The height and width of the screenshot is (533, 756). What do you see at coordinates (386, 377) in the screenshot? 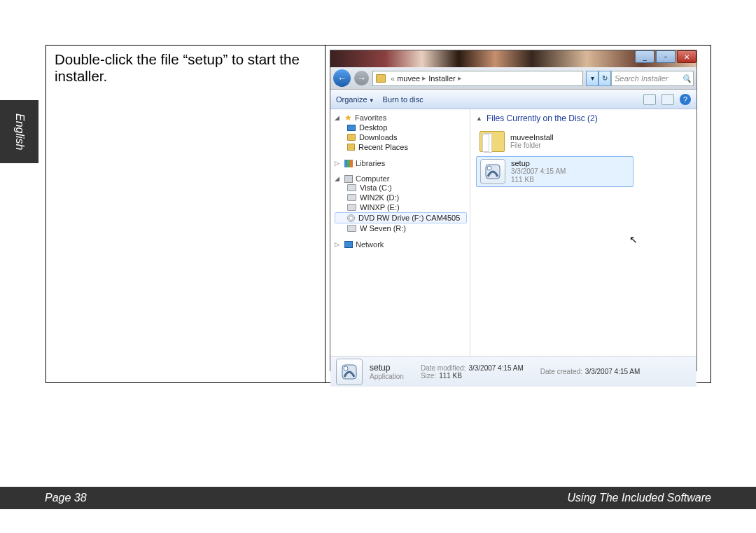
I see `details-type: Application` at bounding box center [386, 377].